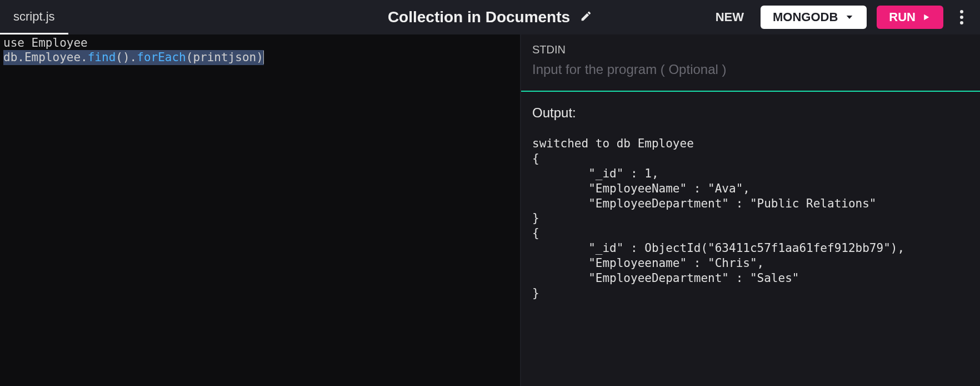 This screenshot has height=386, width=980. What do you see at coordinates (844, 17) in the screenshot?
I see `right-controls: NEW MONGODB RUN` at bounding box center [844, 17].